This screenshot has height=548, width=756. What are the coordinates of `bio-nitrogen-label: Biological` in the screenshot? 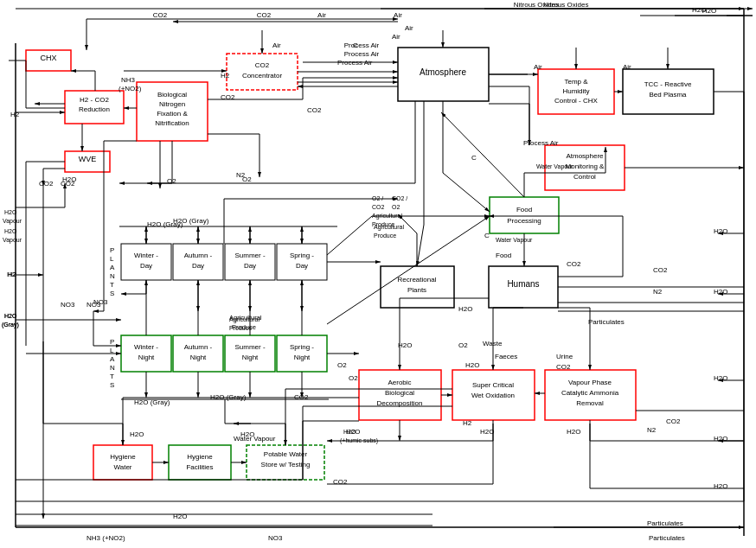 It's located at (172, 95).